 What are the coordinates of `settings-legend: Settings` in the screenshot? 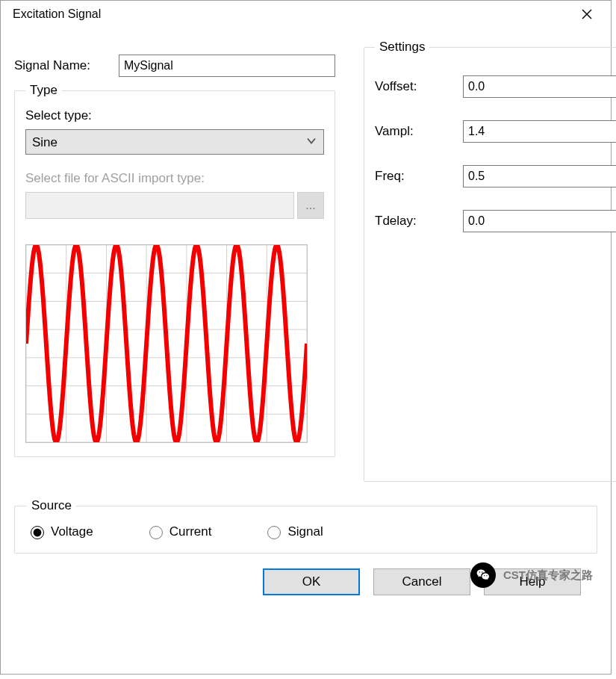 It's located at (402, 47).